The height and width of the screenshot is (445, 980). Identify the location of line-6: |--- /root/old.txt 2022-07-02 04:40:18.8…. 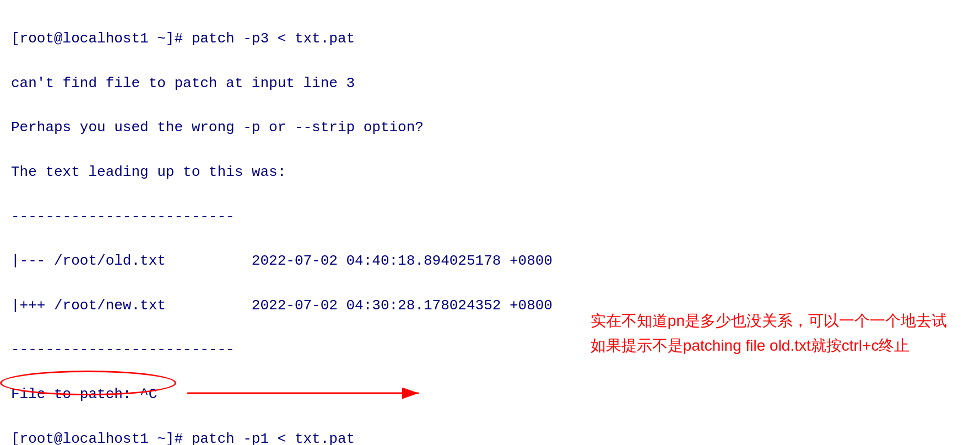
(282, 261).